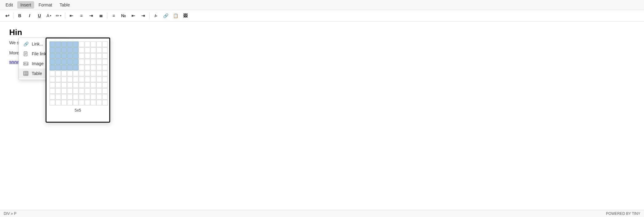  Describe the element at coordinates (20, 16) in the screenshot. I see `bold-button: B` at that location.